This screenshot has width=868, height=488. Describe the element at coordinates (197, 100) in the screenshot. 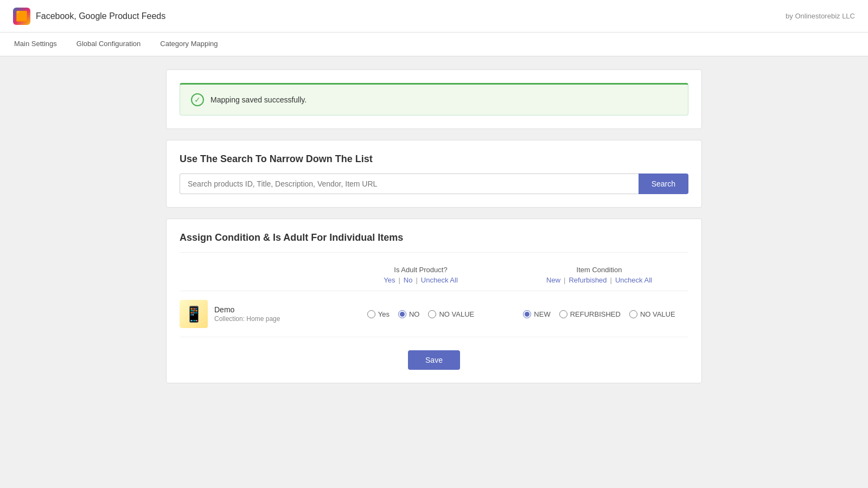

I see `success-icon: ✓` at that location.